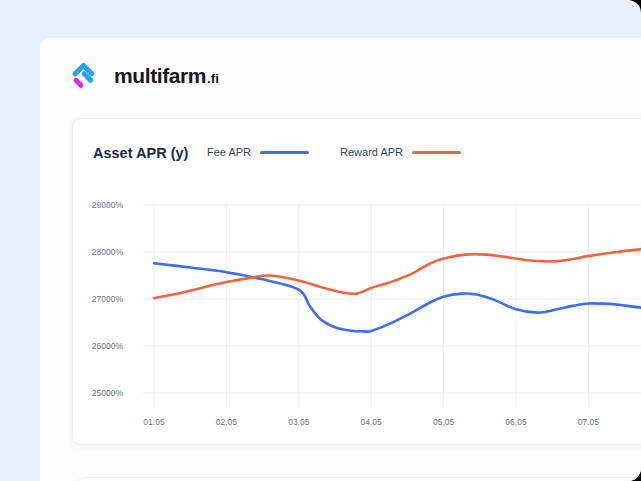 This screenshot has height=481, width=641. Describe the element at coordinates (166, 76) in the screenshot. I see `brand-wordmark: multifarm .fi` at that location.